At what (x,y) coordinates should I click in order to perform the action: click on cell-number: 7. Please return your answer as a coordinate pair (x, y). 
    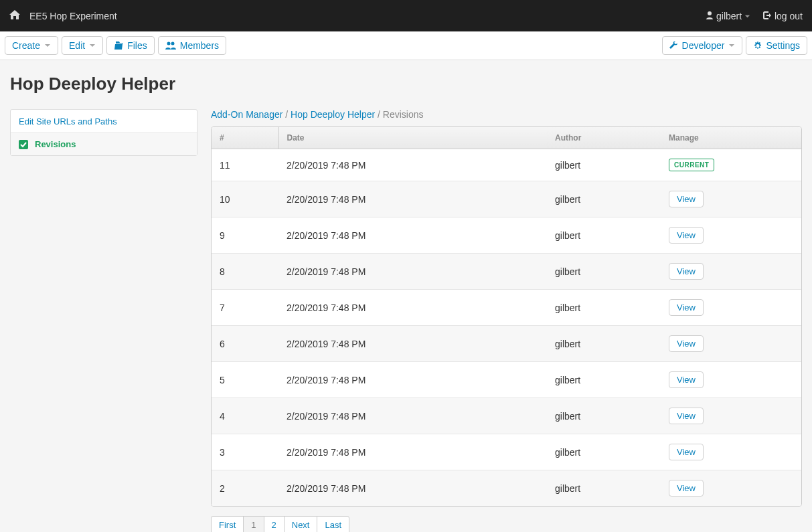
    Looking at the image, I should click on (245, 308).